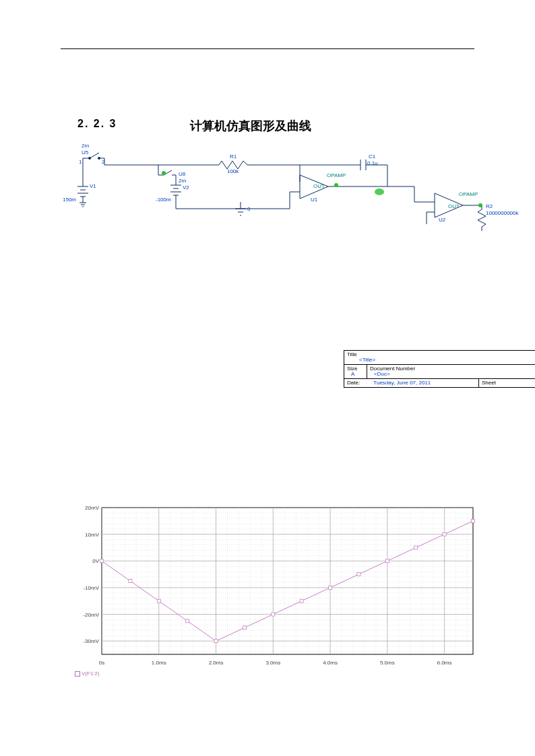  Describe the element at coordinates (454, 207) in the screenshot. I see `label-out2: OUT` at that location.